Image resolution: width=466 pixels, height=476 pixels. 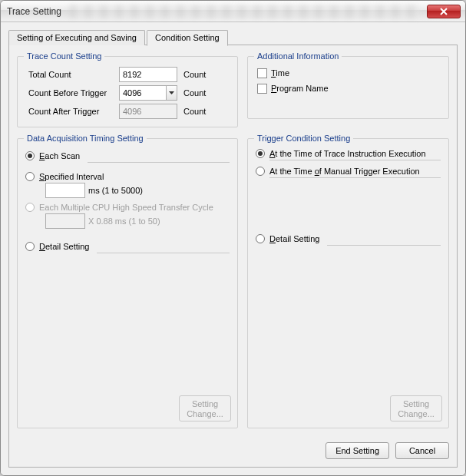 What do you see at coordinates (64, 56) in the screenshot?
I see `group-trace-count-legend: Trace Count Setting` at bounding box center [64, 56].